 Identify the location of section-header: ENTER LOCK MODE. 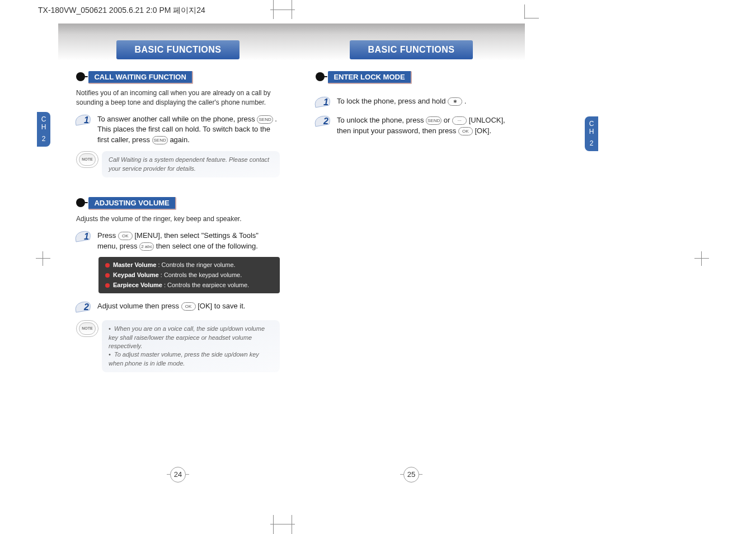
(411, 77).